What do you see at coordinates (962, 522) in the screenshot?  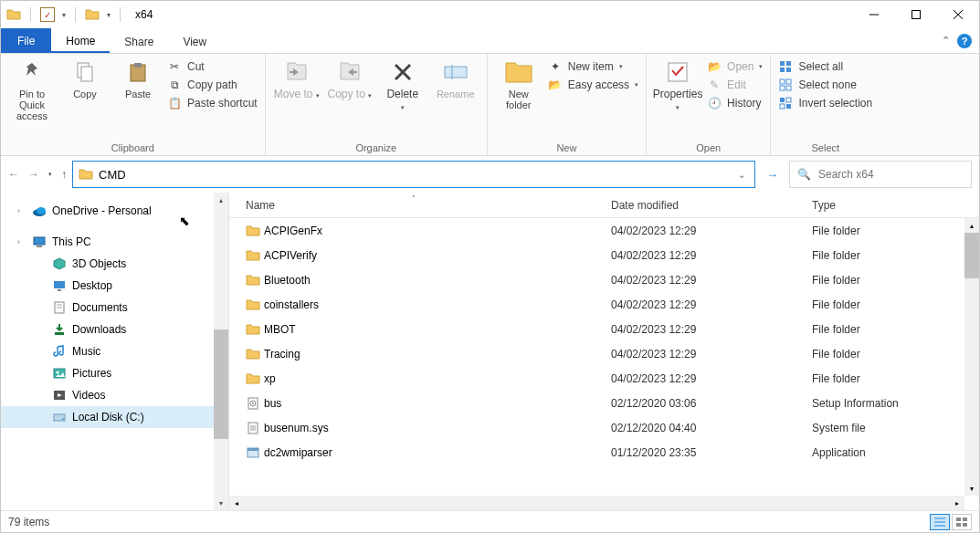 I see `large-icons-view-button` at bounding box center [962, 522].